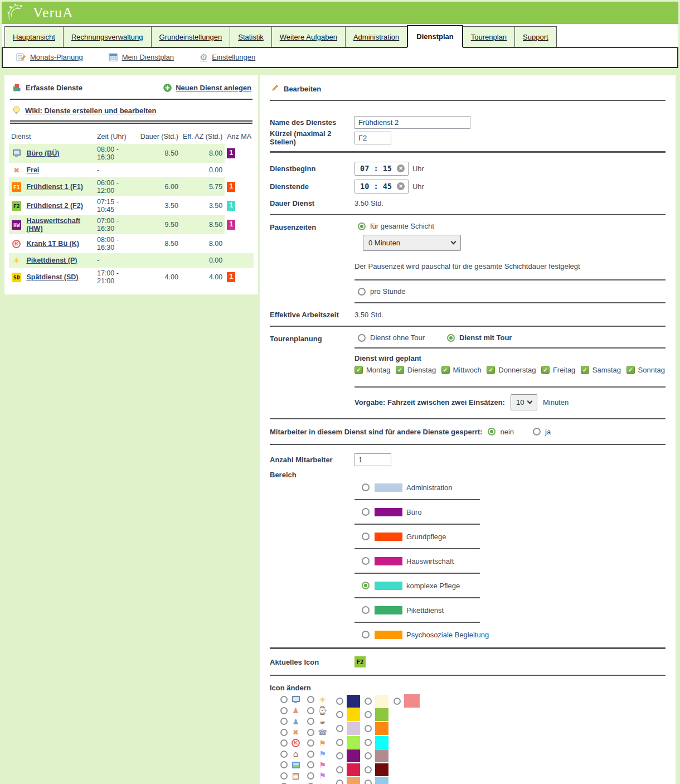 The image size is (680, 784). Describe the element at coordinates (400, 370) in the screenshot. I see `day-checkbox-dienstag: ✓` at that location.